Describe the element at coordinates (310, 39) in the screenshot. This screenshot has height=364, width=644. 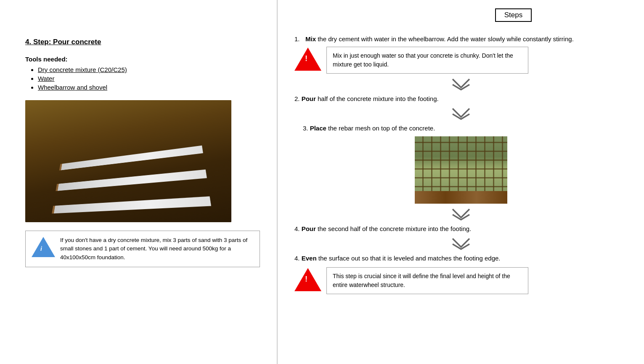
I see `step-1-bold: Mix` at that location.